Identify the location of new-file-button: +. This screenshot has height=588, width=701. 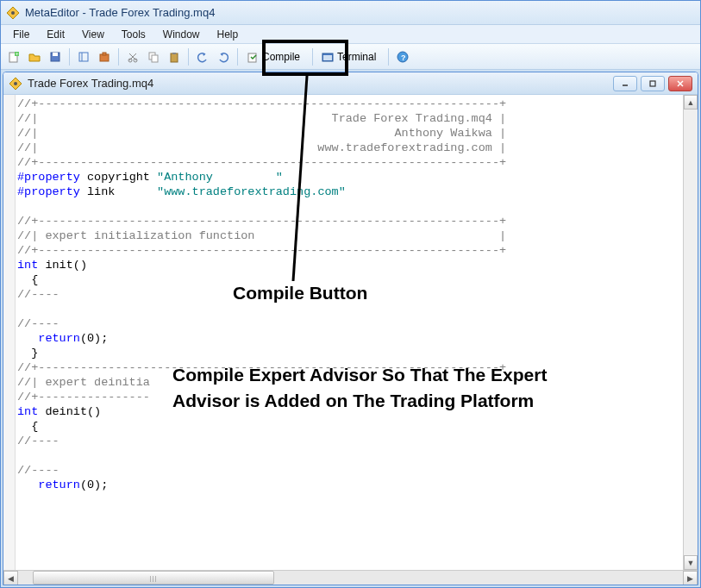
(14, 57).